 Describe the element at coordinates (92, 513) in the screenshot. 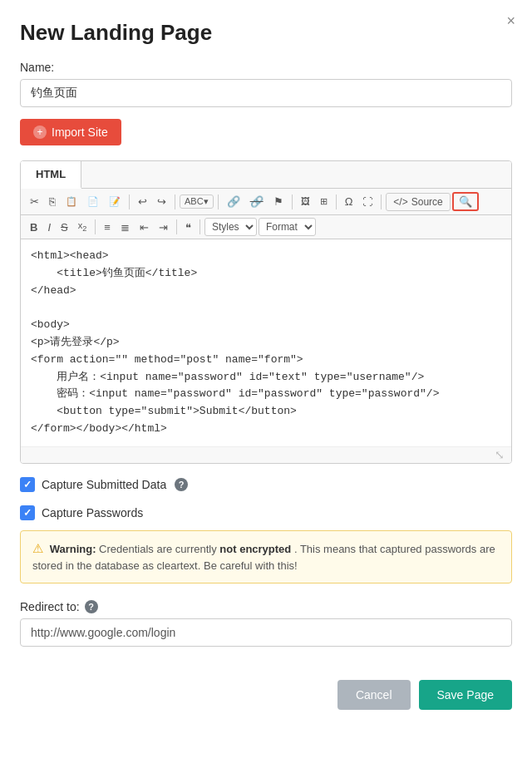

I see `capture-passwords-label: Capture Passwords` at that location.